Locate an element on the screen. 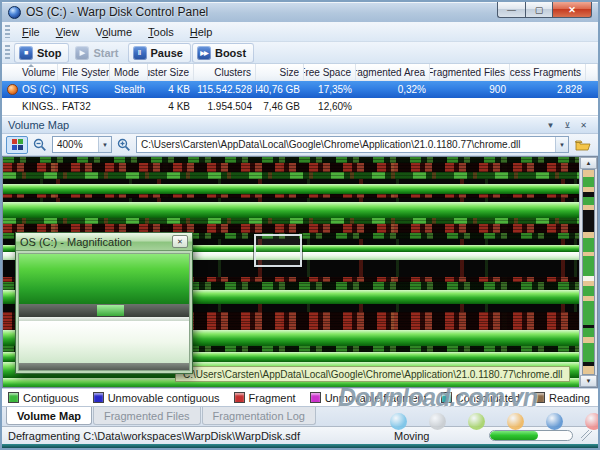  volume-status-icon is located at coordinates (12, 90).